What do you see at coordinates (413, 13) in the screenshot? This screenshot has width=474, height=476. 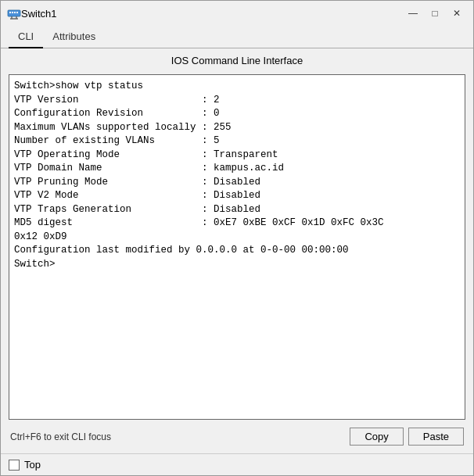 I see `minimize-button: —` at bounding box center [413, 13].